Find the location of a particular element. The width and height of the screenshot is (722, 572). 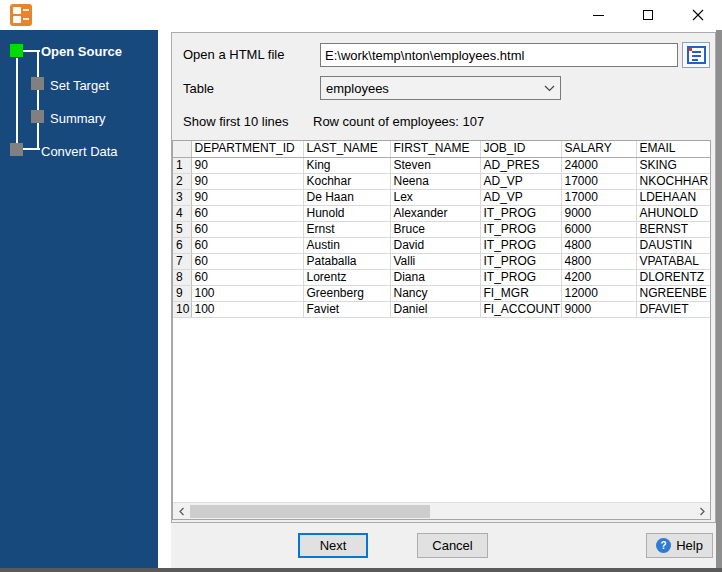

column-header: SALARY is located at coordinates (598, 149).